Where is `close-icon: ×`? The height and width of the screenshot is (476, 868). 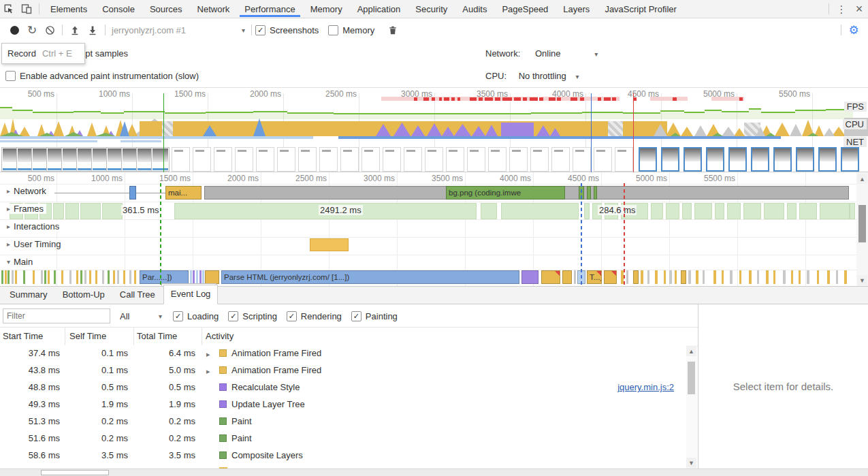 close-icon: × is located at coordinates (859, 9).